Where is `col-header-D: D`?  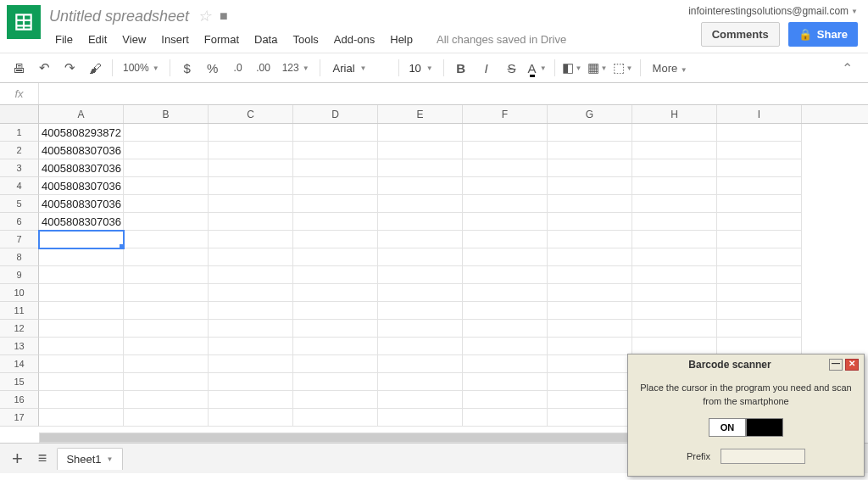
col-header-D: D is located at coordinates (336, 114).